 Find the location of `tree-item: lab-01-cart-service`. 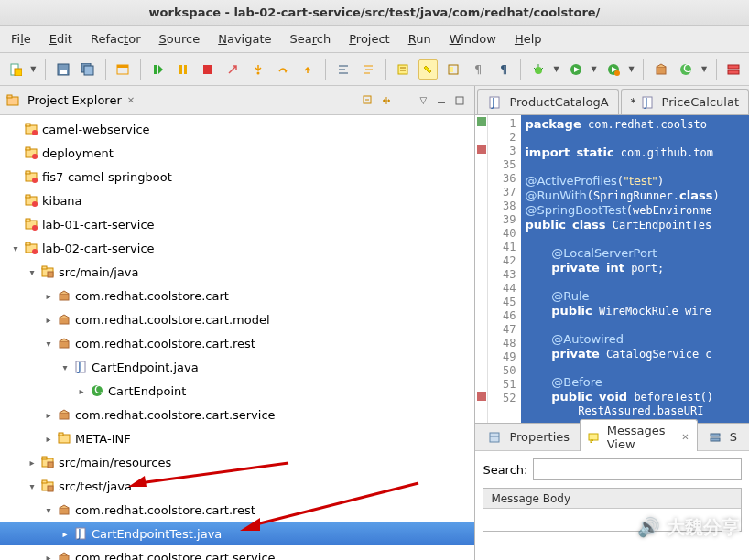

tree-item: lab-01-cart-service is located at coordinates (237, 224).